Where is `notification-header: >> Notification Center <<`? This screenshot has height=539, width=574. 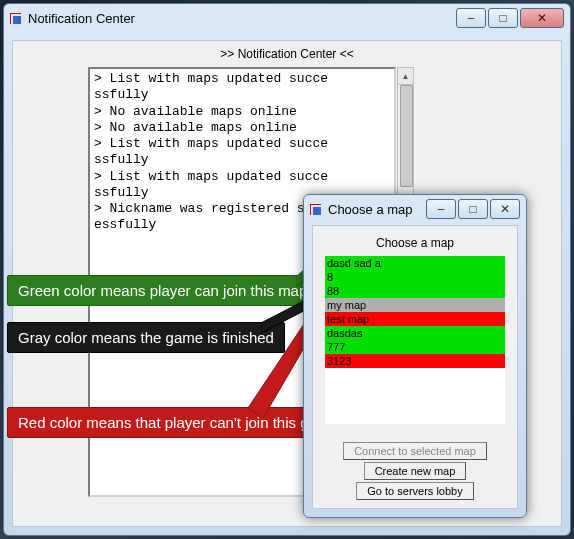
notification-header: >> Notification Center << is located at coordinates (287, 54).